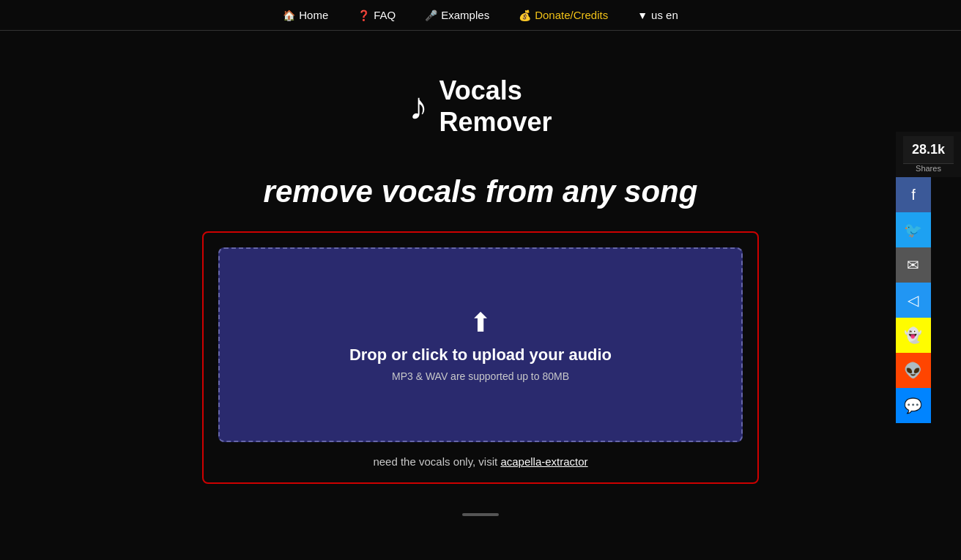  Describe the element at coordinates (913, 370) in the screenshot. I see `reddit-icon: 👽` at that location.